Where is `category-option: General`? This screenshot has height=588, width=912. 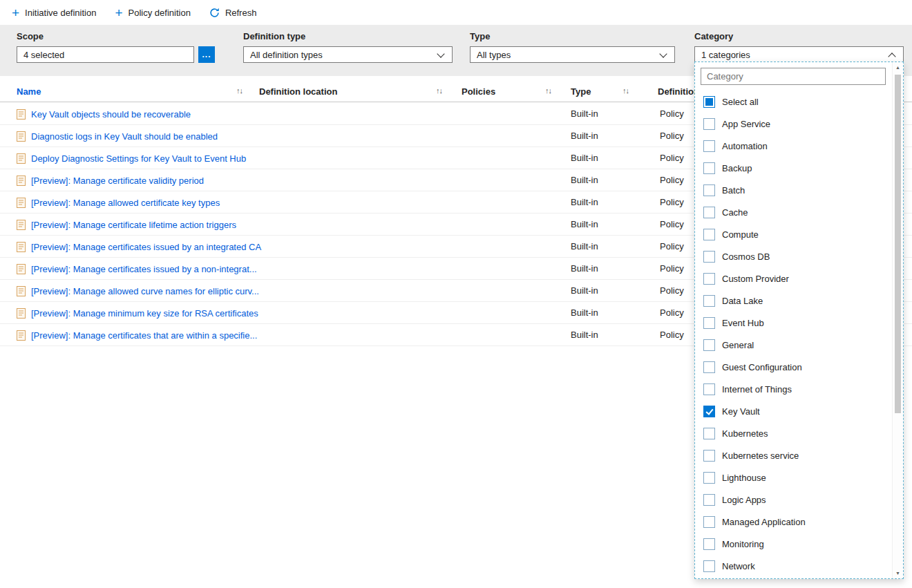 category-option: General is located at coordinates (793, 345).